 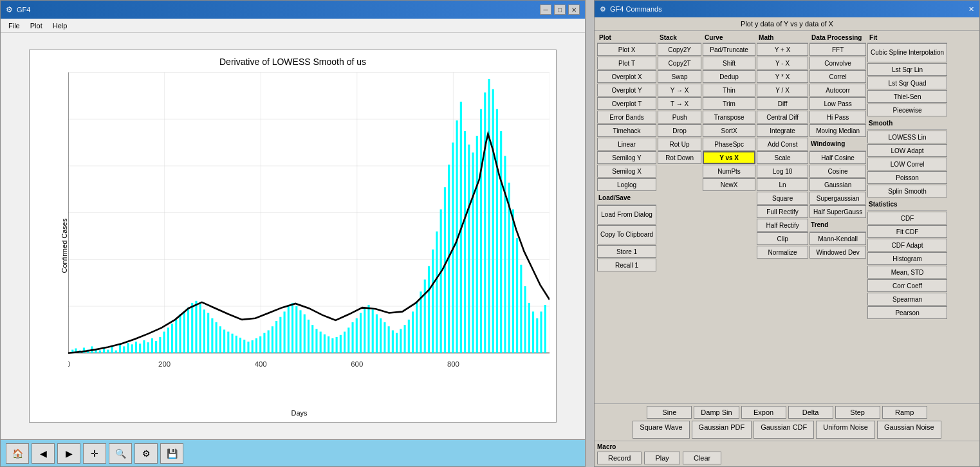 I want to click on fit-cdf-button: Fit CDF, so click(x=907, y=232).